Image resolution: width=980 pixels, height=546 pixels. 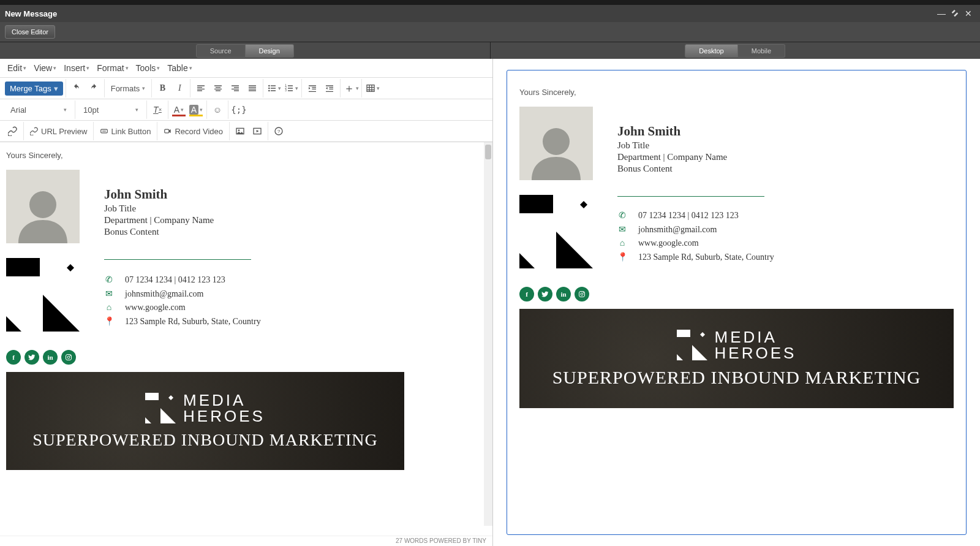 I want to click on editor-scrollbar, so click(x=488, y=334).